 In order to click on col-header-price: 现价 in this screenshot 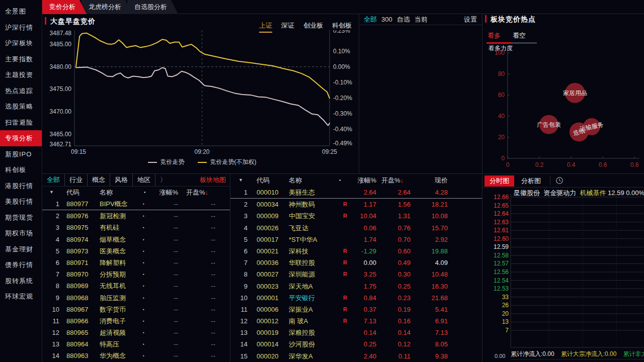, I will do `click(432, 180)`.